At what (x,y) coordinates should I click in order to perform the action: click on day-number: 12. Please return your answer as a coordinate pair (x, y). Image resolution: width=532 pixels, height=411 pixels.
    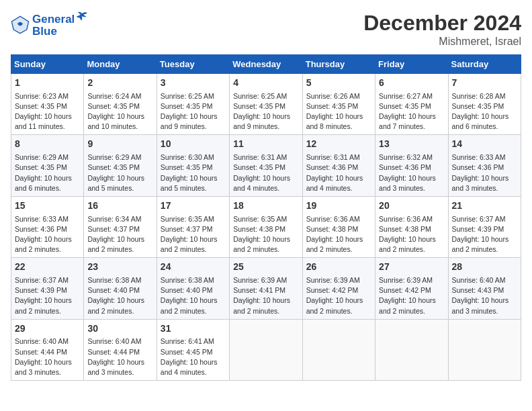
    Looking at the image, I should click on (339, 144).